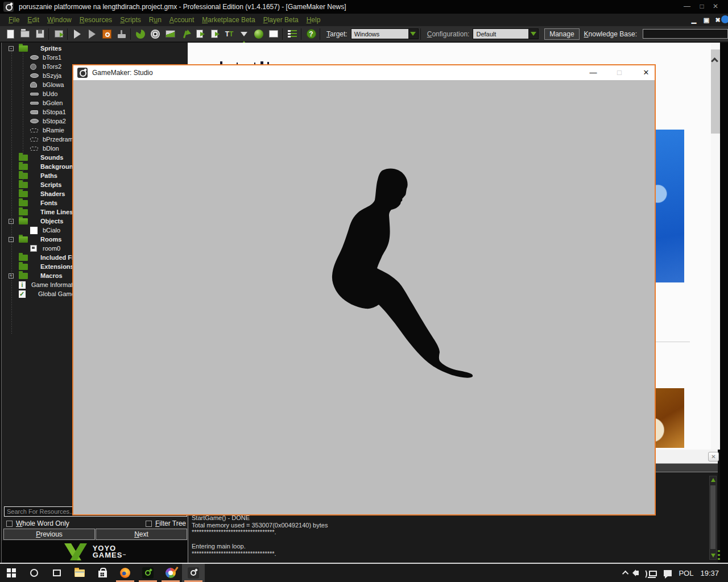  Describe the element at coordinates (593, 73) in the screenshot. I see `game-minimize-button: —` at that location.